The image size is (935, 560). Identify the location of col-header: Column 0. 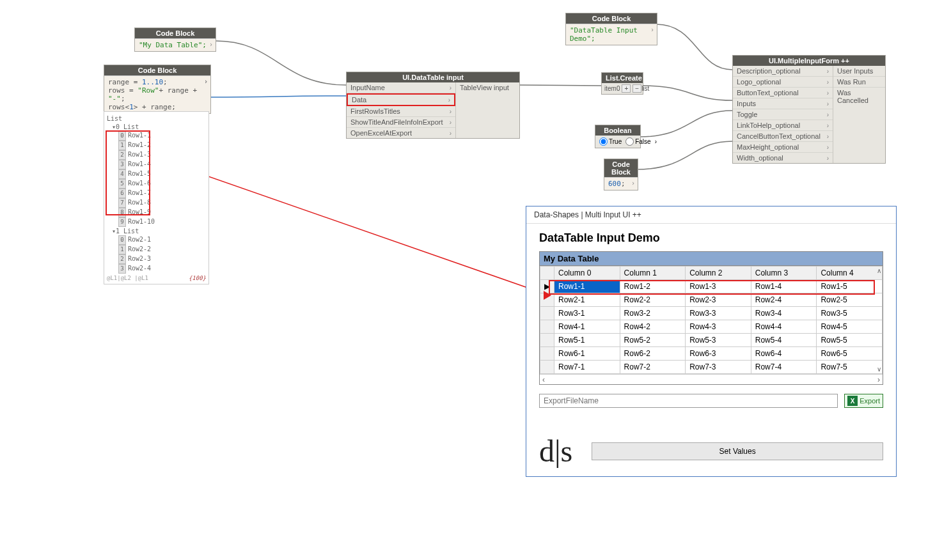
(587, 274).